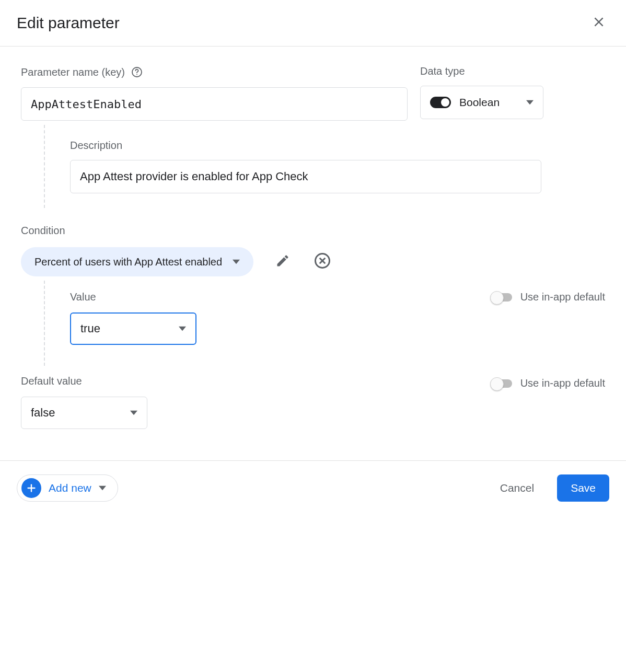 The height and width of the screenshot is (672, 626). What do you see at coordinates (548, 384) in the screenshot?
I see `default-inapp-toggle: Use in-app default` at bounding box center [548, 384].